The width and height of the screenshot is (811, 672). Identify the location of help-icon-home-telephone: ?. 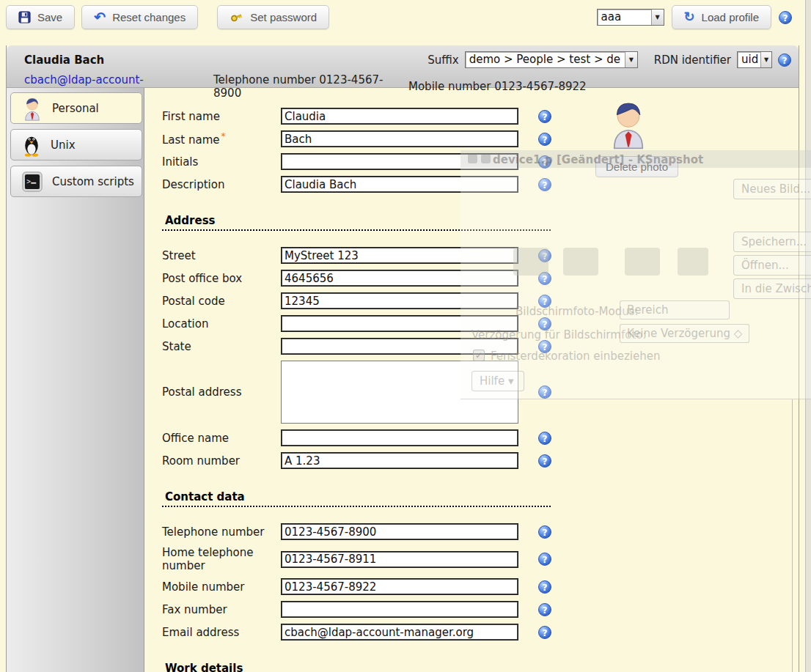
(545, 559).